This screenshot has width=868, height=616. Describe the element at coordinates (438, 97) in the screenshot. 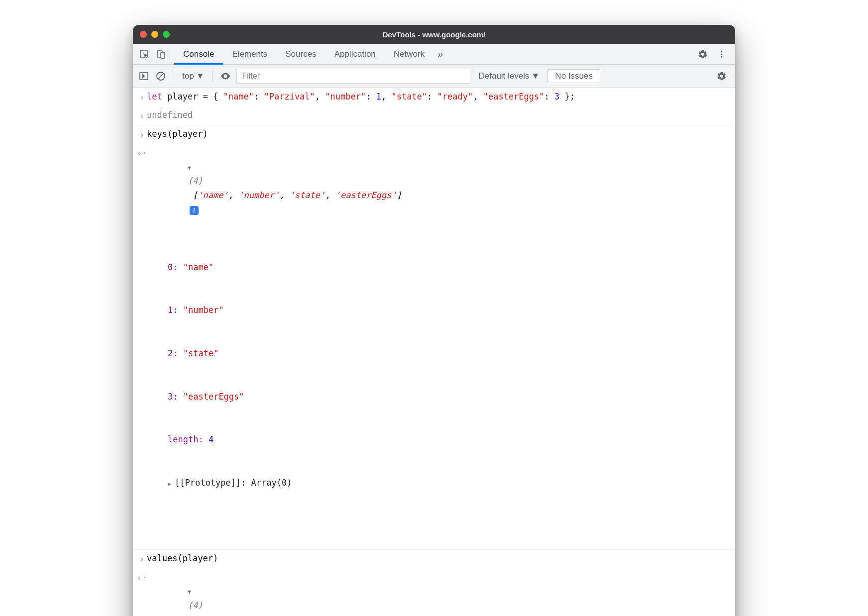

I see `console-input-text: let player = { "name": "Parzival", "numb…` at that location.